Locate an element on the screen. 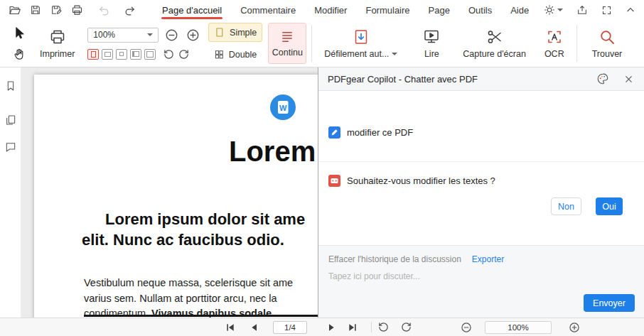  document-heading-line2: elit. Nunc ac faucibus odio. is located at coordinates (183, 240).